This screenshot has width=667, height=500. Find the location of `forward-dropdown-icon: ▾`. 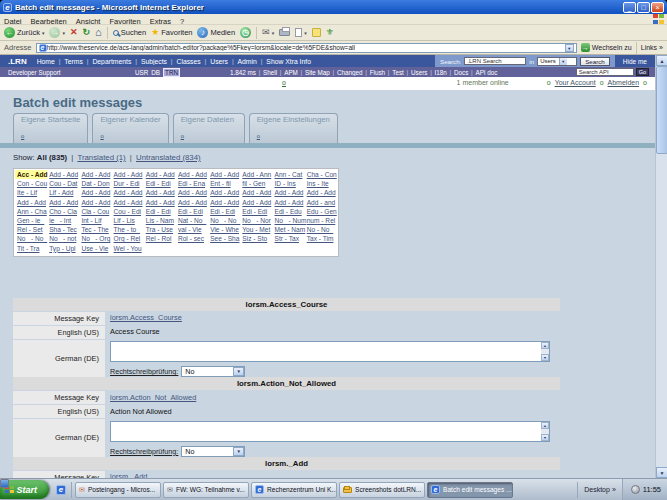

forward-dropdown-icon: ▾ is located at coordinates (64, 33).